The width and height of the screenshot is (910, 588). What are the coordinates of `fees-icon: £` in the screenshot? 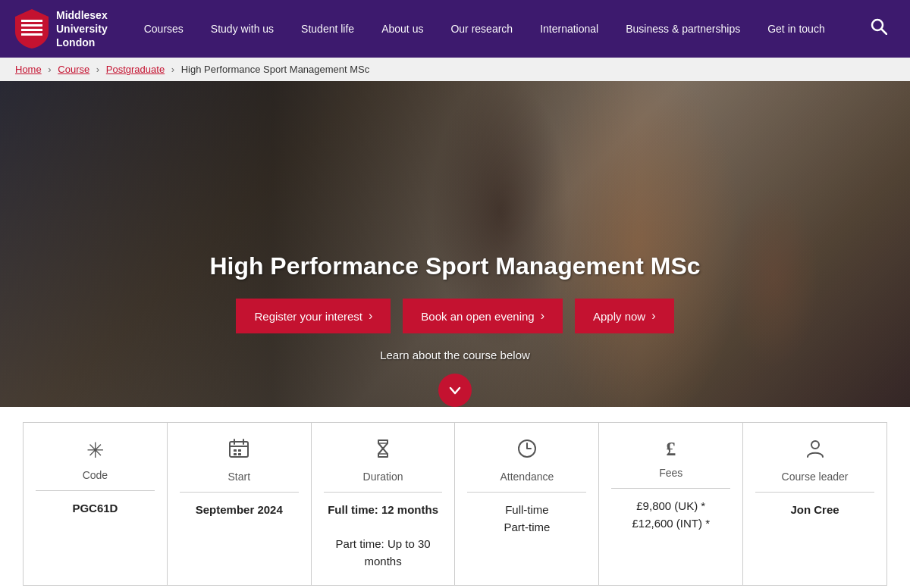 It's located at (670, 449).